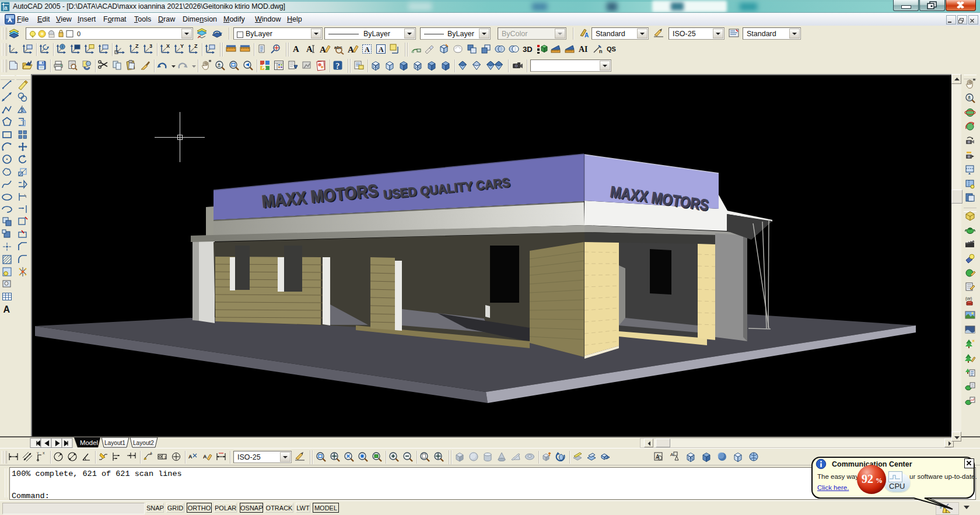 Image resolution: width=980 pixels, height=515 pixels. Describe the element at coordinates (611, 49) in the screenshot. I see `svg-text: QS` at that location.